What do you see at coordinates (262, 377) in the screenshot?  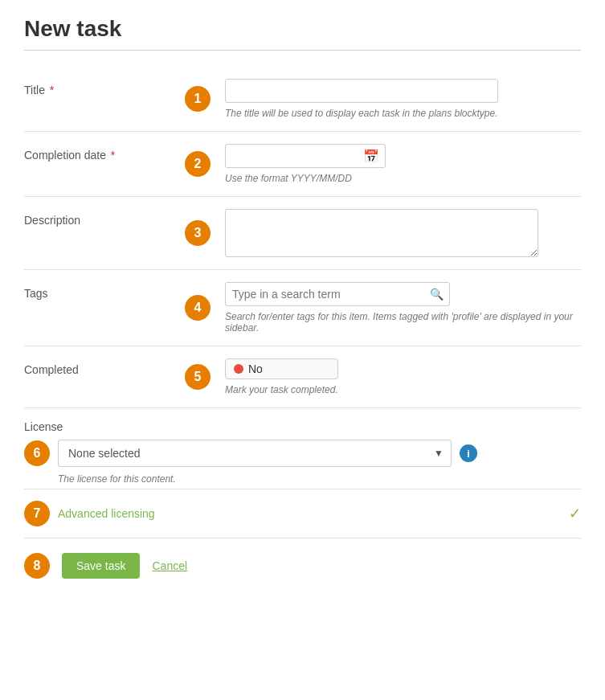 I see `completed-badge-field: 5 No Mark your task completed.` at bounding box center [262, 377].